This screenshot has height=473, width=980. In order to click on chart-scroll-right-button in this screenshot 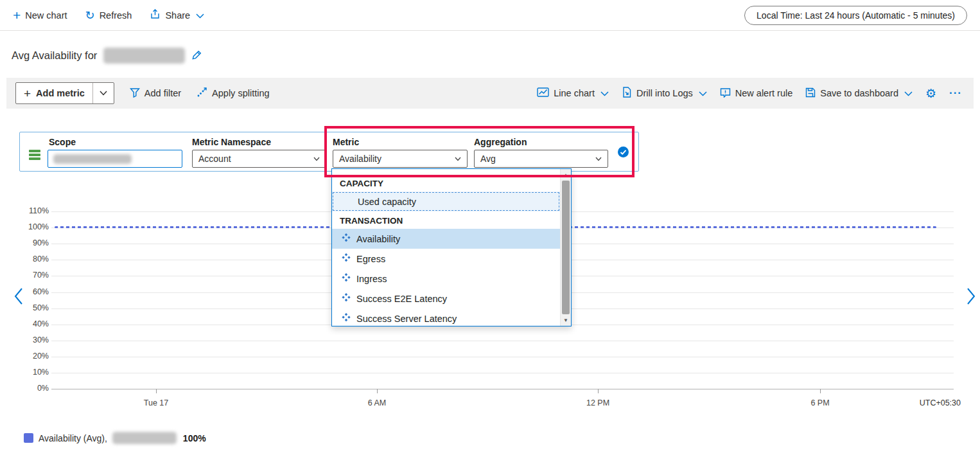, I will do `click(971, 297)`.